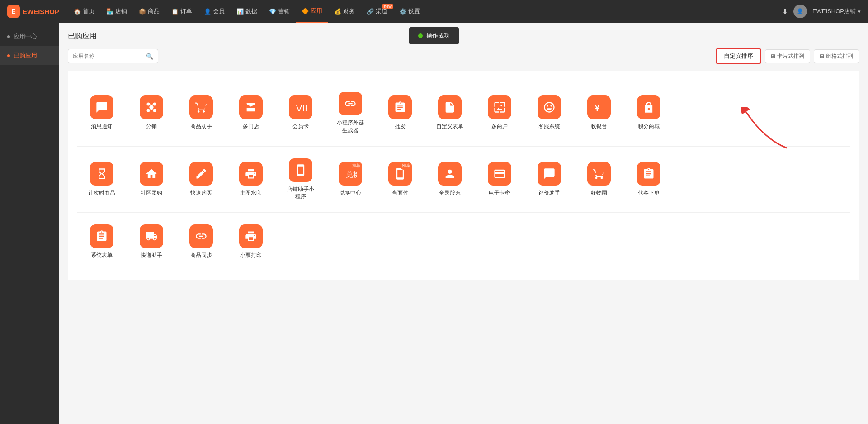 This screenshot has width=868, height=424. Describe the element at coordinates (463, 36) in the screenshot. I see `page-header: 已购应用` at that location.